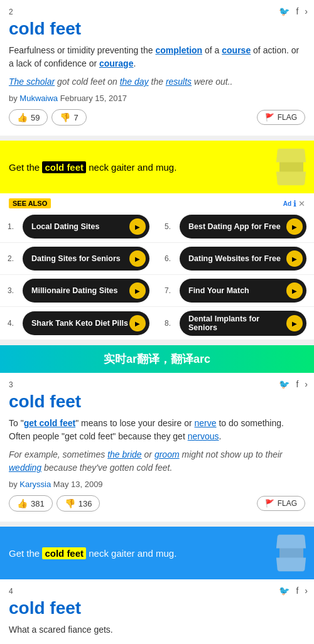 The width and height of the screenshot is (314, 644). Describe the element at coordinates (138, 291) in the screenshot. I see `play-icon-3: ▶` at that location.